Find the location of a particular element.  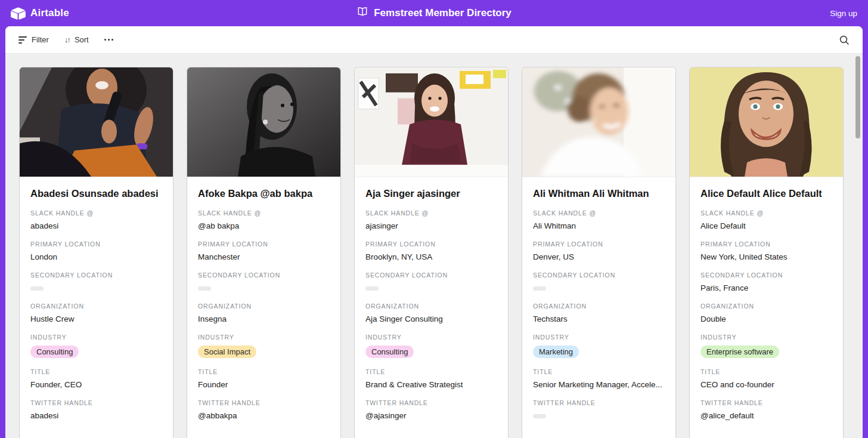

field-value: Insegna is located at coordinates (264, 319).